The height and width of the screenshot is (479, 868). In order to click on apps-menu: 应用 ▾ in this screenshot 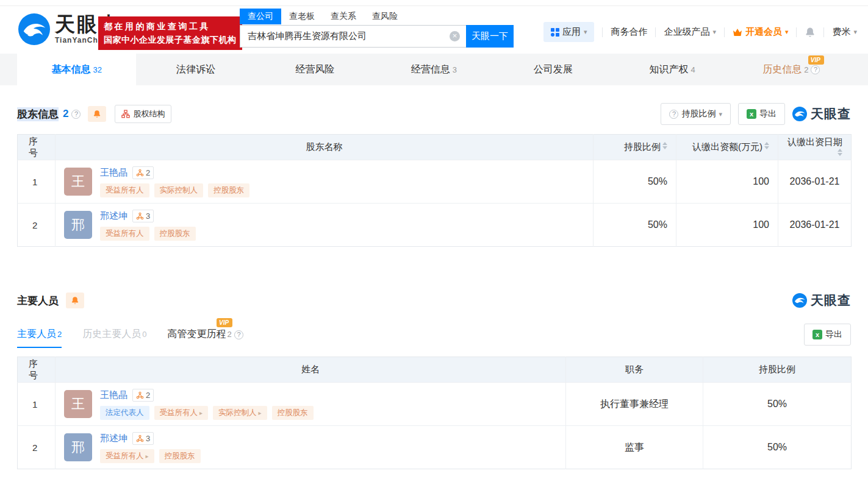, I will do `click(569, 32)`.